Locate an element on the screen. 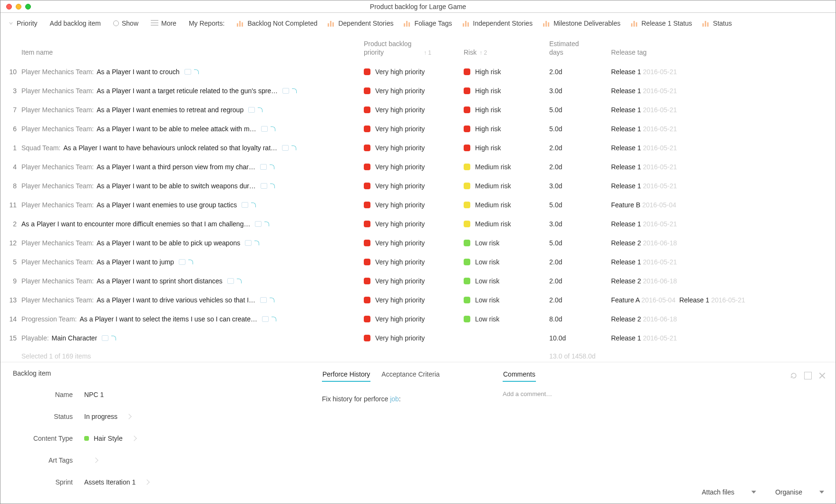 Image resolution: width=836 pixels, height=504 pixels. table-row: 9Player Mechanics Team: As a Player I wa… is located at coordinates (418, 281).